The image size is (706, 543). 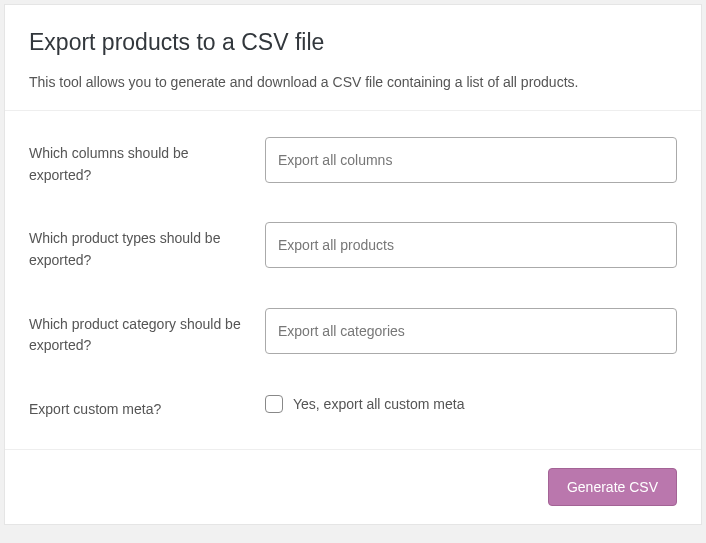 What do you see at coordinates (353, 82) in the screenshot?
I see `page-description: This tool allows you to generate and dow…` at bounding box center [353, 82].